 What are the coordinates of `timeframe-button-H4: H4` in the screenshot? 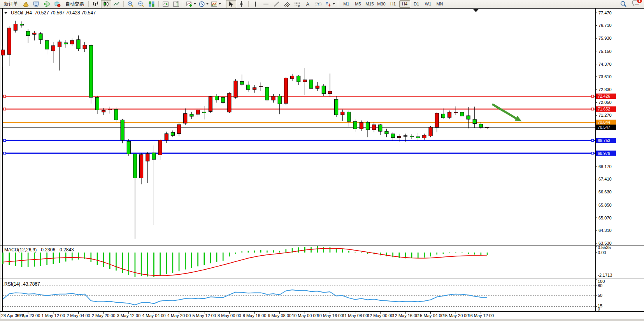 It's located at (405, 4).